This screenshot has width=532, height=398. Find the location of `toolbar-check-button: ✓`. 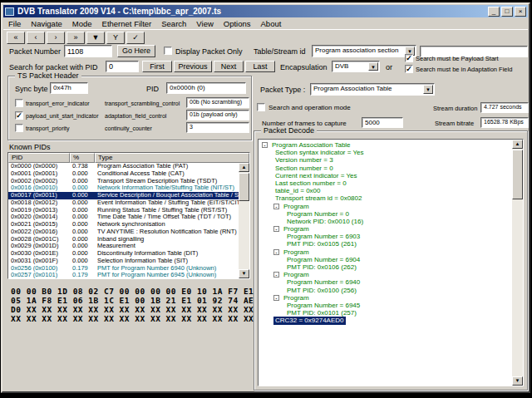

toolbar-check-button: ✓ is located at coordinates (135, 38).